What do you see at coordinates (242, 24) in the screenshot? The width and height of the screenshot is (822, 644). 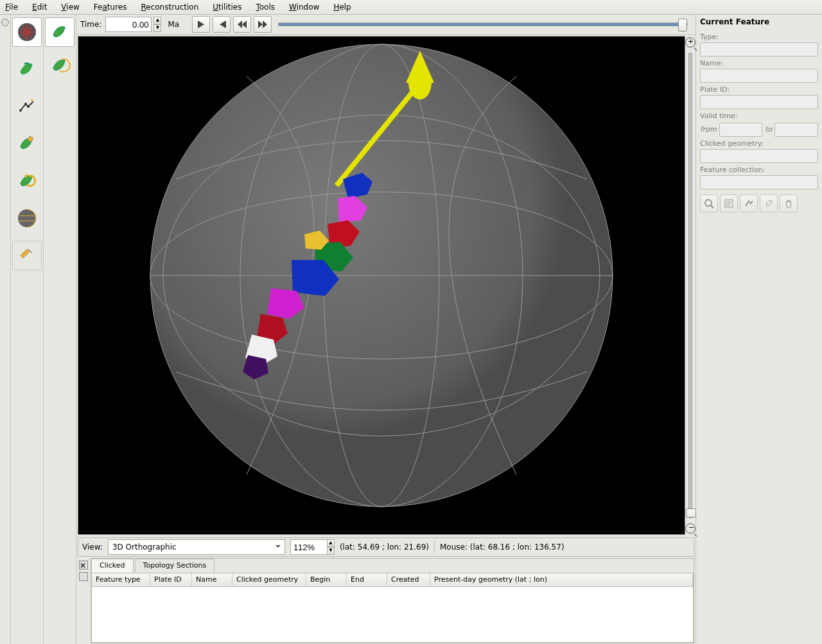 I see `step-back-button` at bounding box center [242, 24].